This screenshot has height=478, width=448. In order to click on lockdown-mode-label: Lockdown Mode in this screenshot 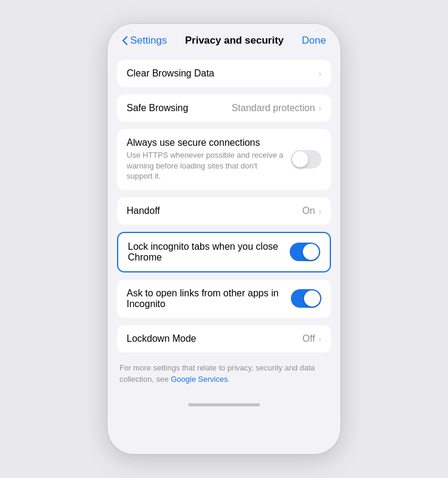, I will do `click(161, 339)`.